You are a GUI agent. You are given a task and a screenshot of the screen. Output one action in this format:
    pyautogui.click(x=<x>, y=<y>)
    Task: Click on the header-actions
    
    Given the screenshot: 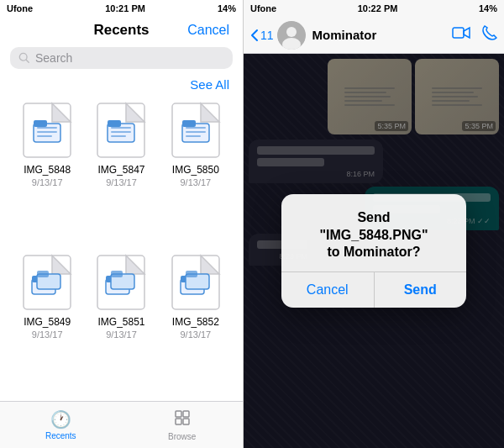 What is the action you would take?
    pyautogui.click(x=475, y=35)
    